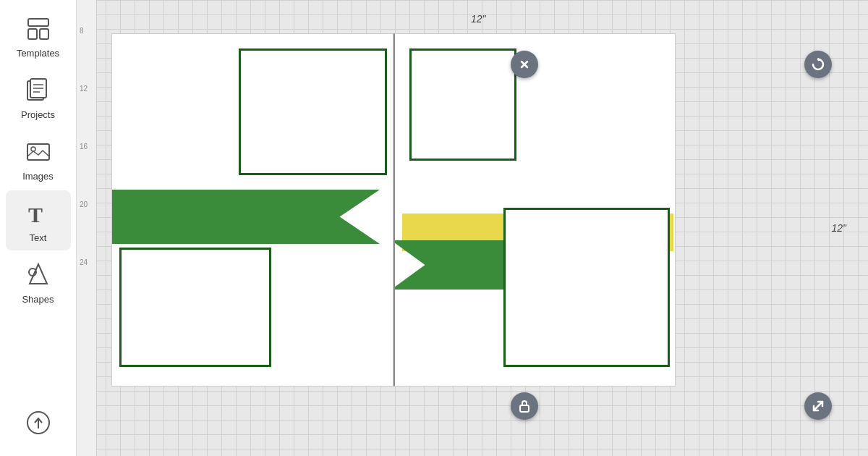  Describe the element at coordinates (38, 159) in the screenshot. I see `sidebar-item-images: Images` at that location.